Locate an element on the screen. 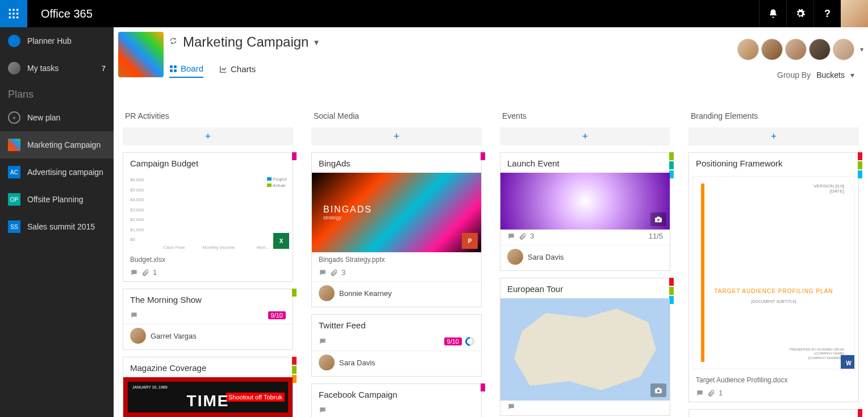 The image size is (868, 417). assignee-name: Sara Davis is located at coordinates (357, 362).